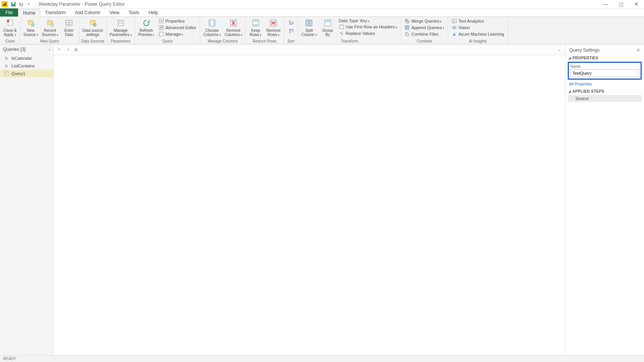 The height and width of the screenshot is (362, 644). What do you see at coordinates (178, 34) in the screenshot?
I see `manage-button: Manage` at bounding box center [178, 34].